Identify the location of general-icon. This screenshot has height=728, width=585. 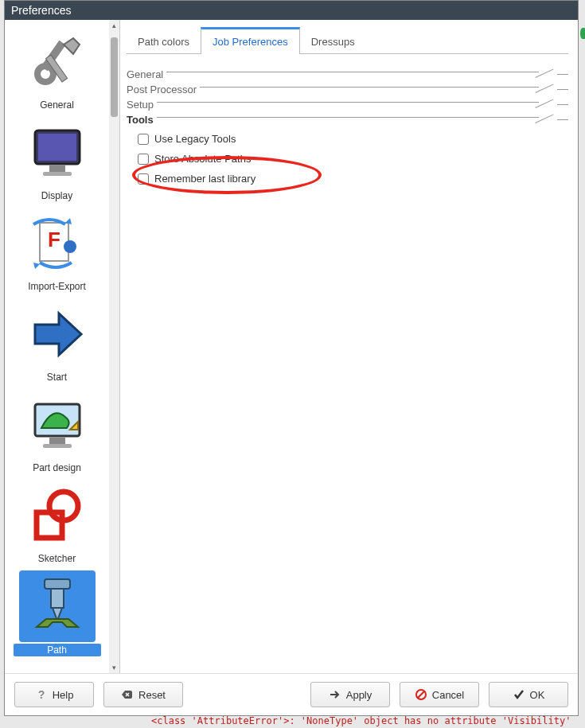
(57, 62).